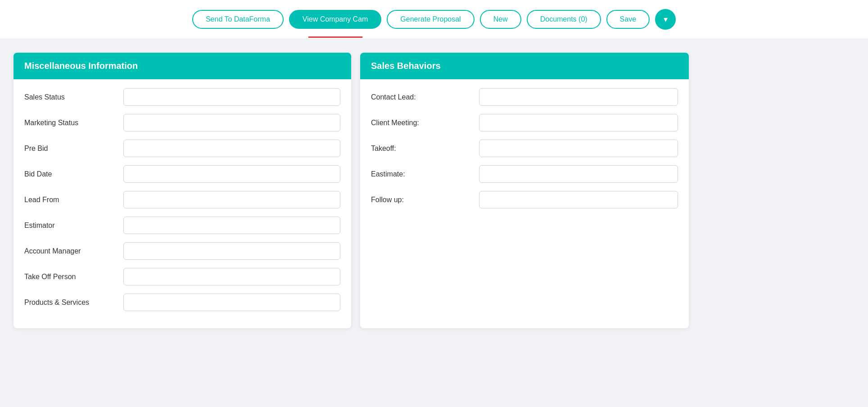 This screenshot has width=868, height=407. I want to click on take-off-person-input, so click(232, 276).